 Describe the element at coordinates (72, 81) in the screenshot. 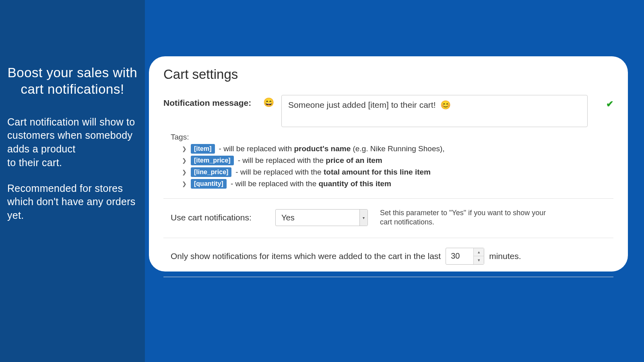

I see `promo-heading: Boost your sales with cart notifications…` at that location.